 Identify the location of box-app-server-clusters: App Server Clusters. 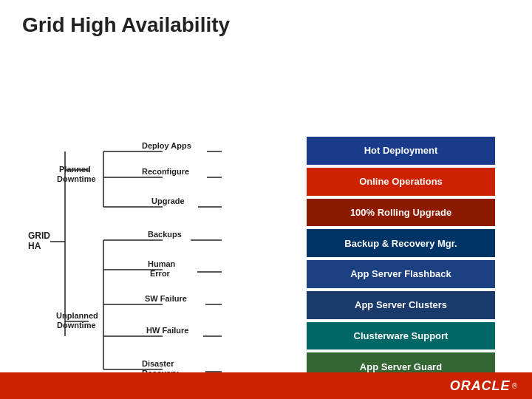
(400, 305).